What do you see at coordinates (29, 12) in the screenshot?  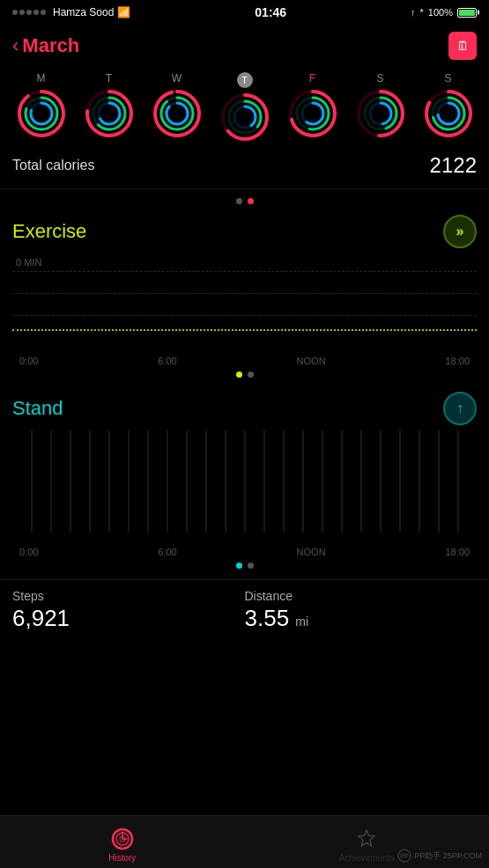 I see `signal-dots` at bounding box center [29, 12].